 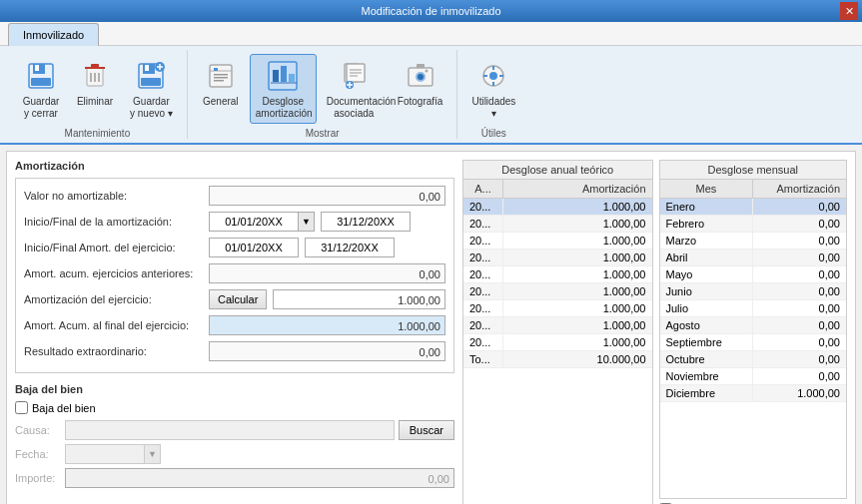 I want to click on desglose-mensual-wrapper: Desglose mensual Mes Amortización Enero0…, so click(x=753, y=331).